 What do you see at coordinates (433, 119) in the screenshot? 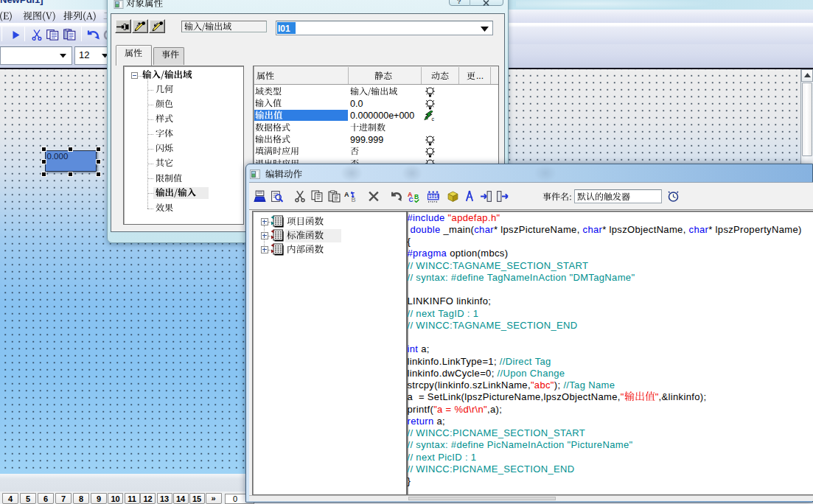
I see `svg-text: c` at bounding box center [433, 119].